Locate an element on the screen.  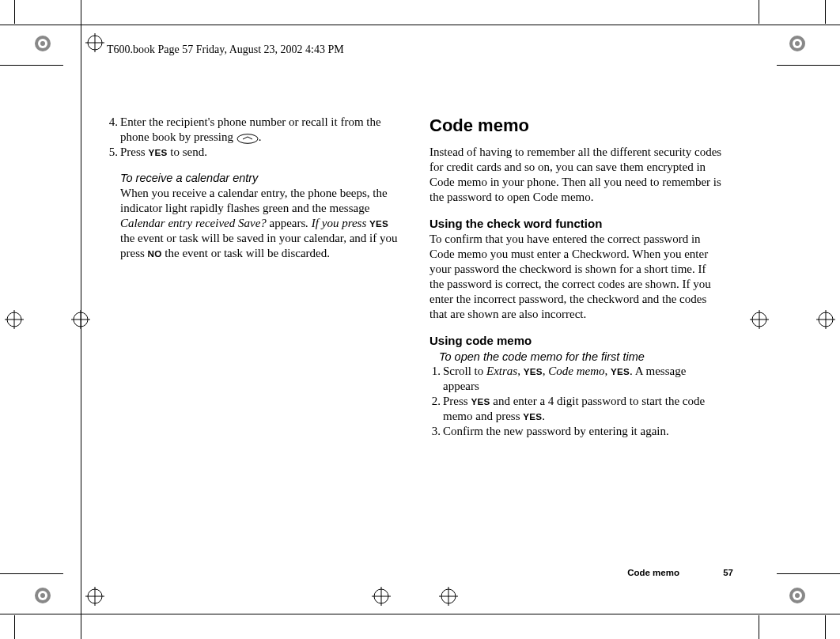
crop-line-bottom-inner is located at coordinates (32, 574).